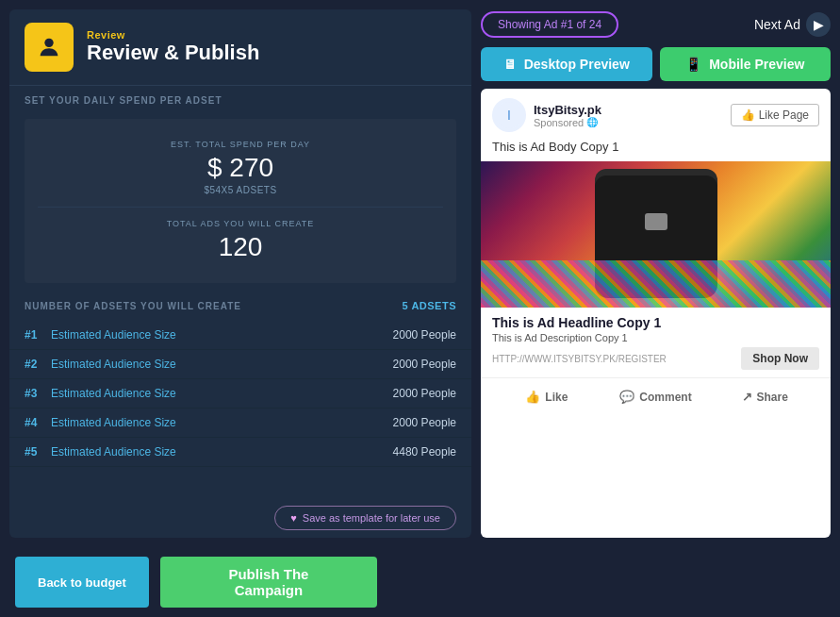 This screenshot has height=617, width=840. What do you see at coordinates (240, 364) in the screenshot?
I see `adset-row: #2 Estimated Audience Size 2000 People` at bounding box center [240, 364].